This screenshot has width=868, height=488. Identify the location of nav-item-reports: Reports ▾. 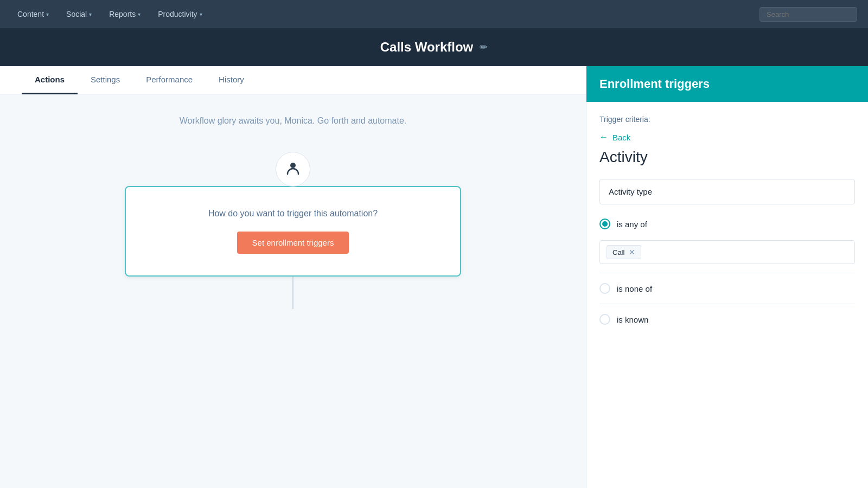
(125, 14).